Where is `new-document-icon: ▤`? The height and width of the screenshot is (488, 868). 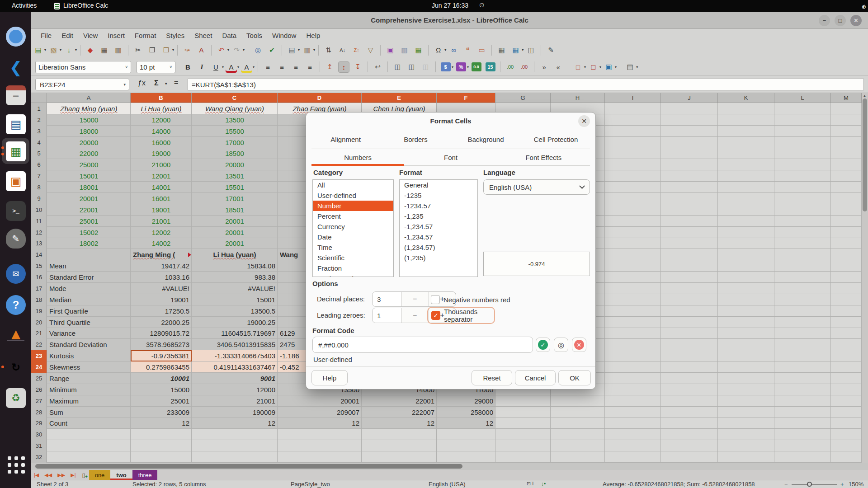 new-document-icon: ▤ is located at coordinates (38, 50).